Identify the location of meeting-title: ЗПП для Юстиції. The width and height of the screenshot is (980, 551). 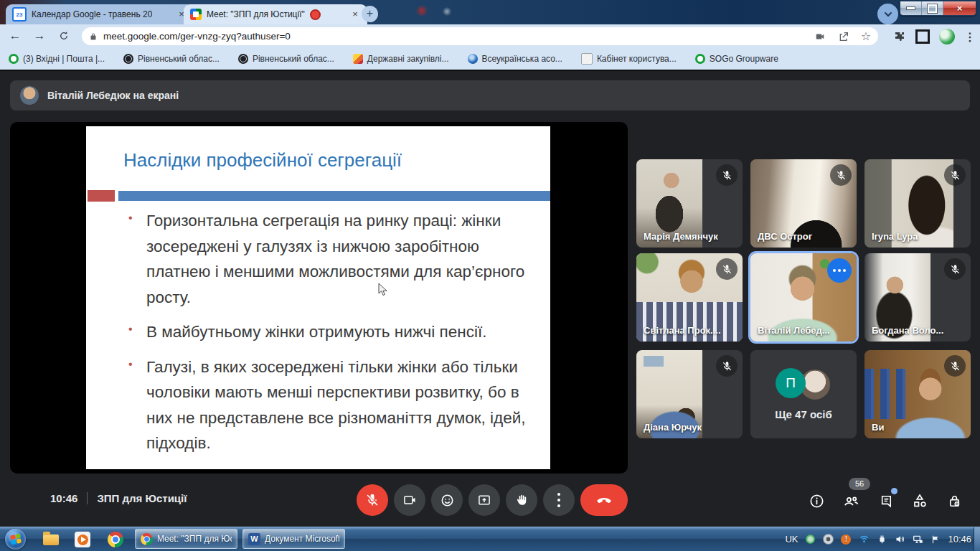
(142, 498).